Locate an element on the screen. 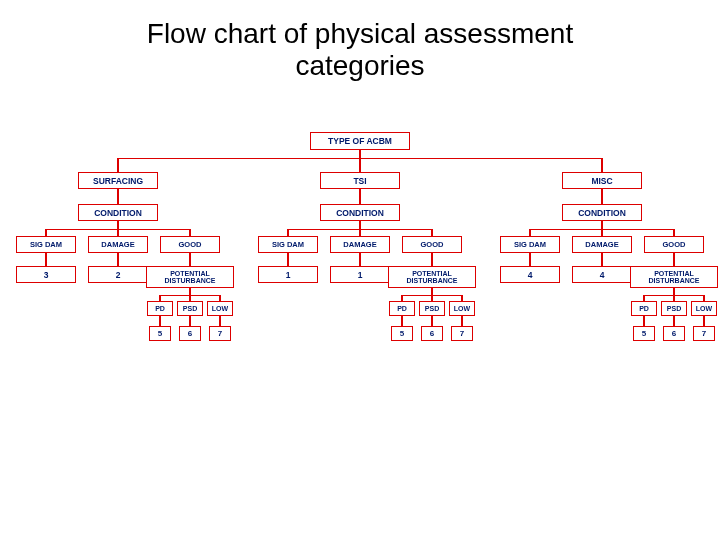  state-1-0: SIG DAM is located at coordinates (288, 244).